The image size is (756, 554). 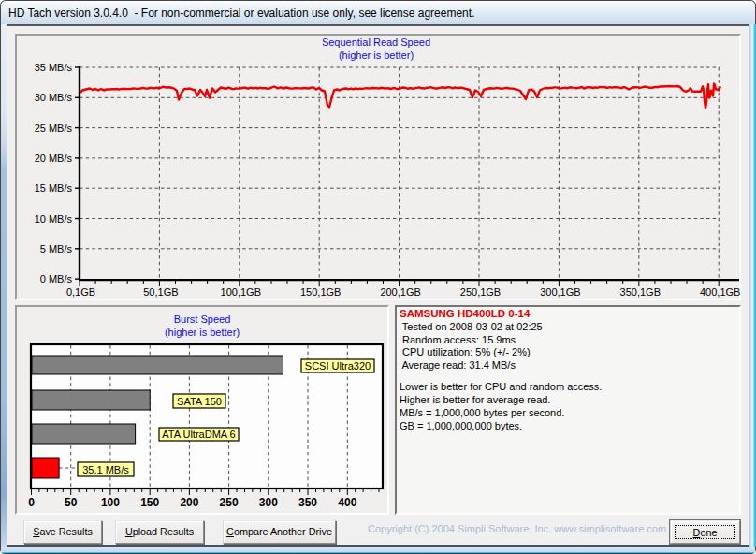 I want to click on svg-text: 200, so click(x=189, y=503).